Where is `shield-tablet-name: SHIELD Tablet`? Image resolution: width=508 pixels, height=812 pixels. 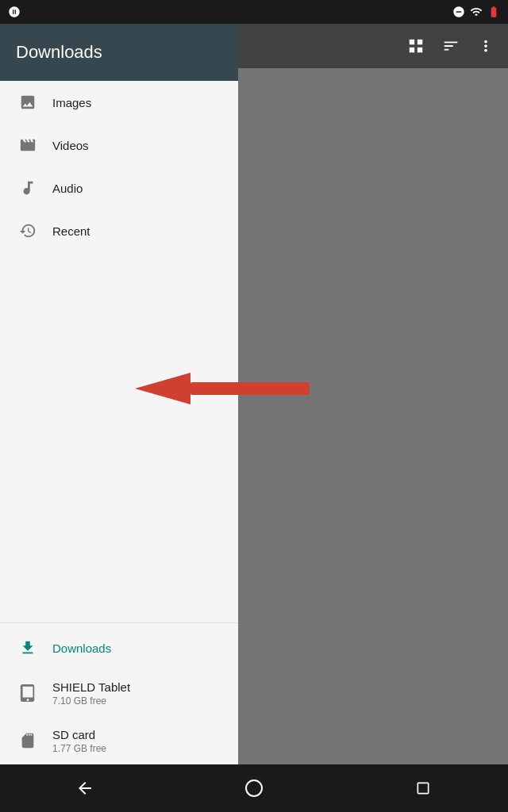 shield-tablet-name: SHIELD Tablet is located at coordinates (91, 687).